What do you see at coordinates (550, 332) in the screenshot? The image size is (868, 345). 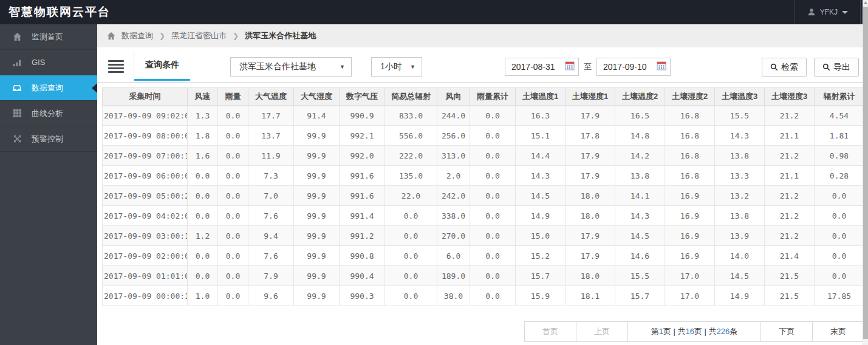 I see `first-page-button: 首页` at bounding box center [550, 332].